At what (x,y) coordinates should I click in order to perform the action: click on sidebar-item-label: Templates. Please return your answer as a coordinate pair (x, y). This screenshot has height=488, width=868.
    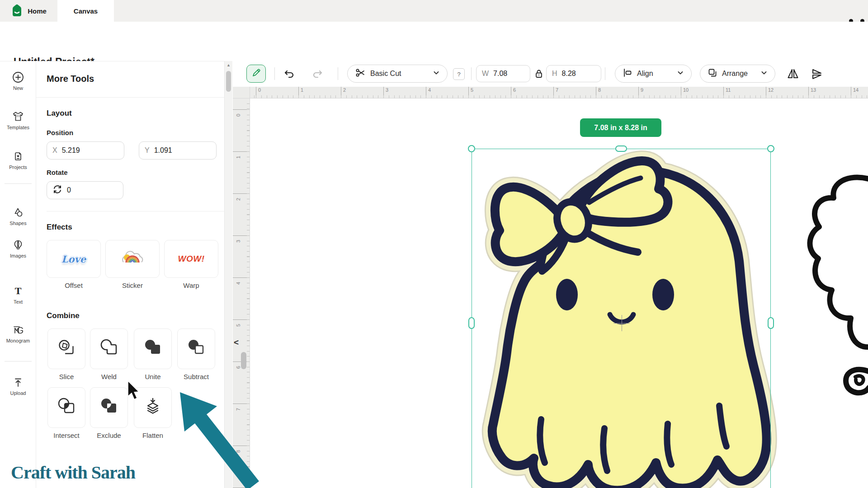
    Looking at the image, I should click on (18, 127).